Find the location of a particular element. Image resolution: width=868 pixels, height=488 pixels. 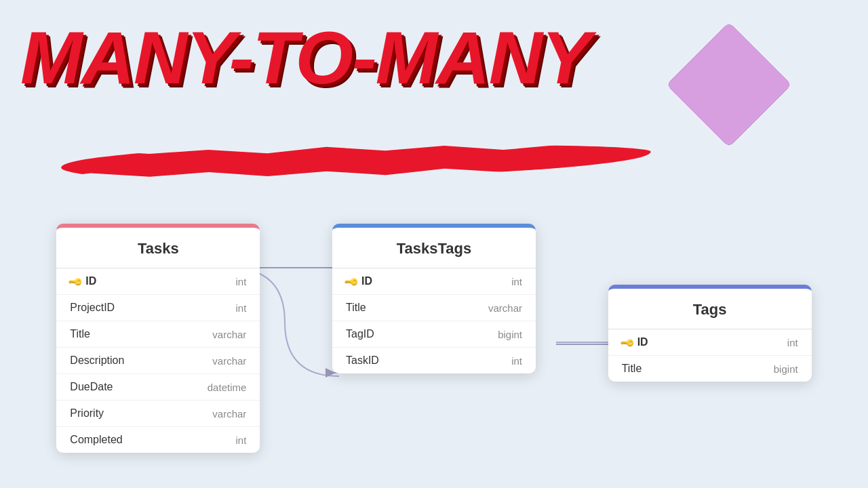

field-projectid: ProjectID is located at coordinates (92, 308).